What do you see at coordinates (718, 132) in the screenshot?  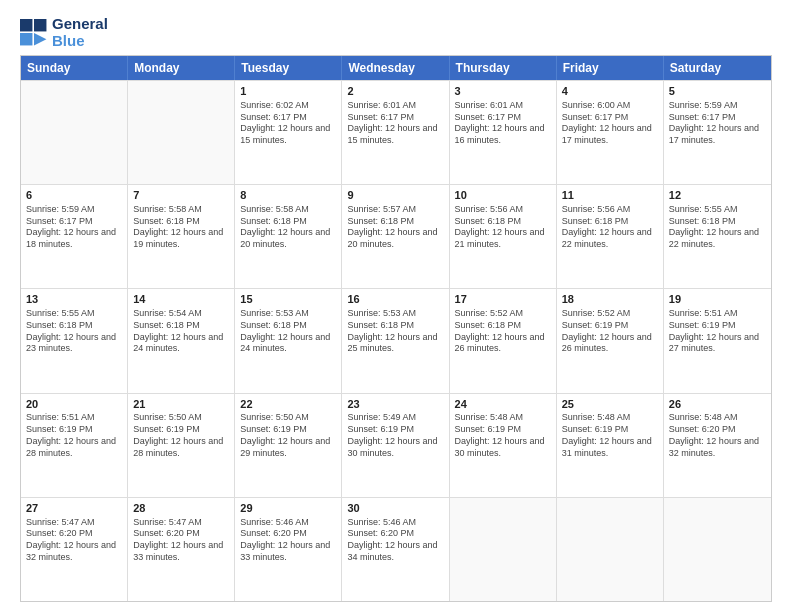 I see `cal-cell: 5Sunrise: 5:59 AM Sunset: 6:17 PM Daylig…` at bounding box center [718, 132].